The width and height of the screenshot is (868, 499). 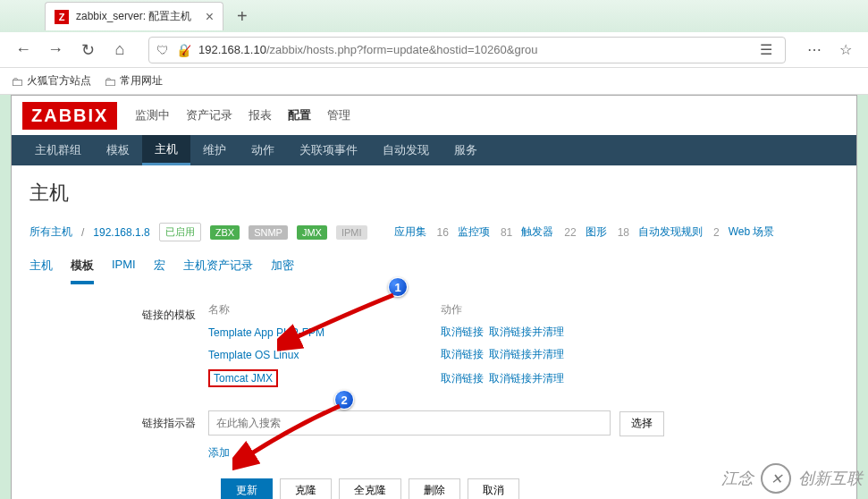 I want to click on top-menu-reports: 报表, so click(x=260, y=115).